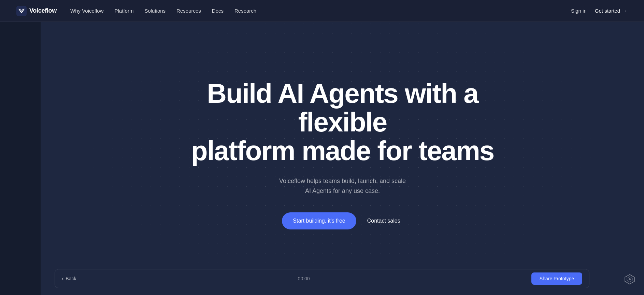 The height and width of the screenshot is (295, 644). I want to click on hero-title: Build AI Agents with a flexible platform…, so click(343, 122).